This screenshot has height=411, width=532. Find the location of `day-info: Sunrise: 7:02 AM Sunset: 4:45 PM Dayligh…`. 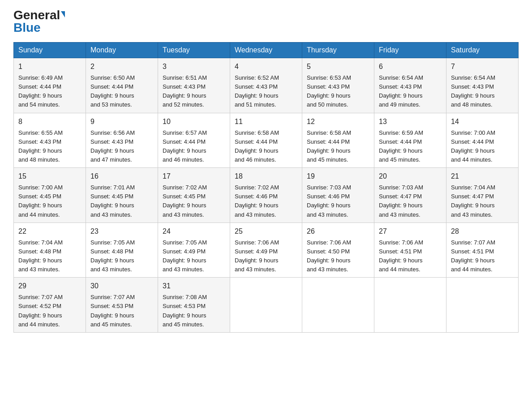

day-info: Sunrise: 7:02 AM Sunset: 4:45 PM Dayligh… is located at coordinates (194, 201).